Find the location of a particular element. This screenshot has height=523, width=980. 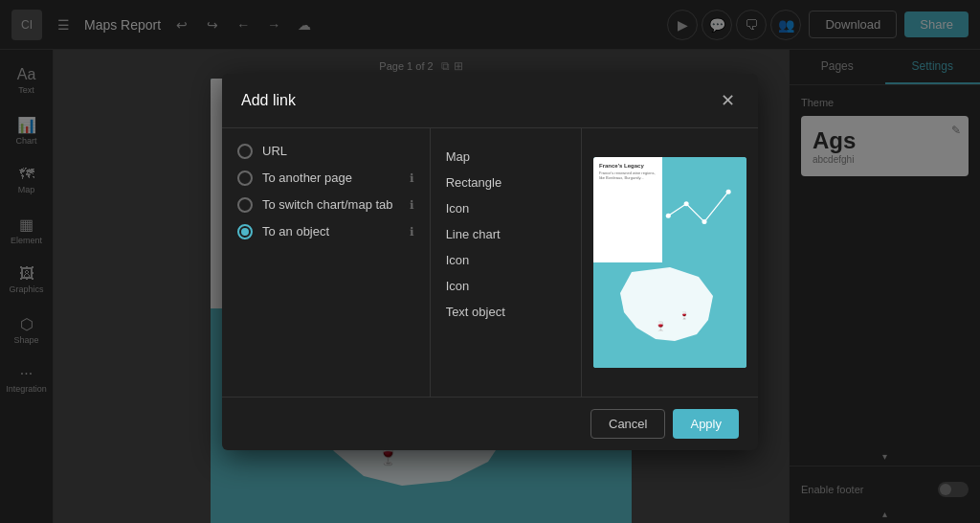

preview-map: 🍷 🍷 is located at coordinates (670, 315).